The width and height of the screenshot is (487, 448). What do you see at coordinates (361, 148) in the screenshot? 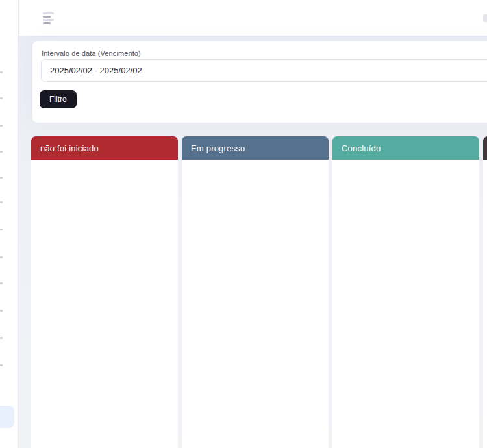
I see `column-title: Concluído` at bounding box center [361, 148].